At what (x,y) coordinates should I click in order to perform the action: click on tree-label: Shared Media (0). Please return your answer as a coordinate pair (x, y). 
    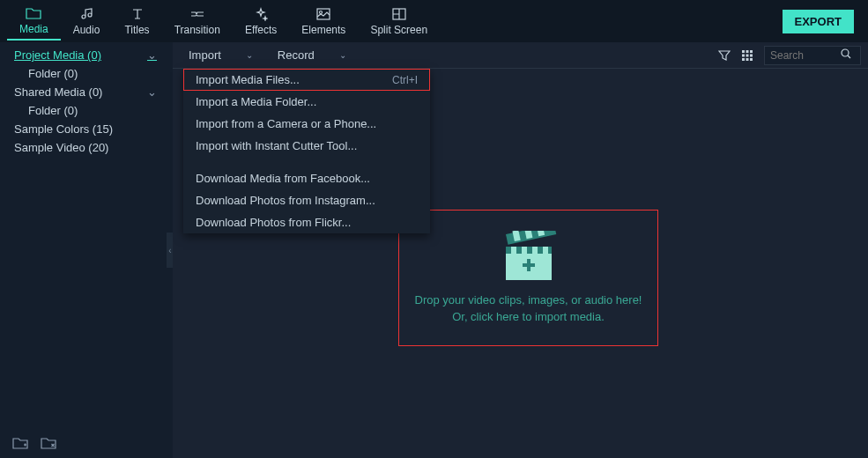
    Looking at the image, I should click on (58, 92).